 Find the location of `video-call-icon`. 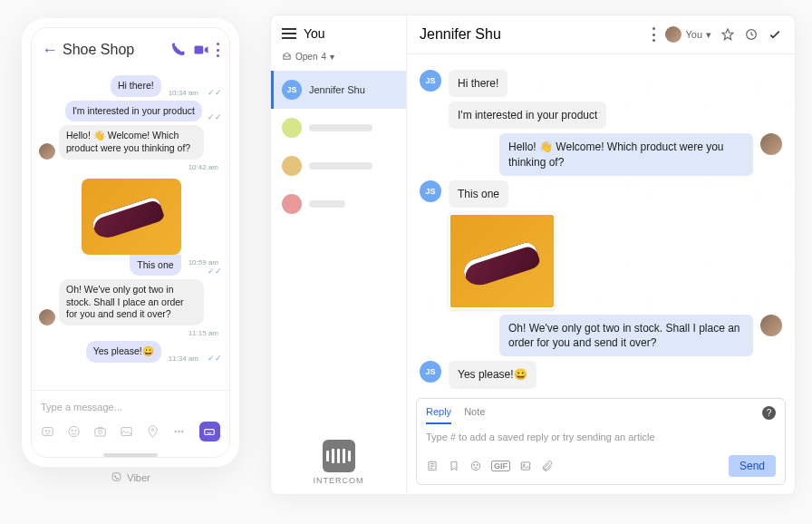

video-call-icon is located at coordinates (201, 50).